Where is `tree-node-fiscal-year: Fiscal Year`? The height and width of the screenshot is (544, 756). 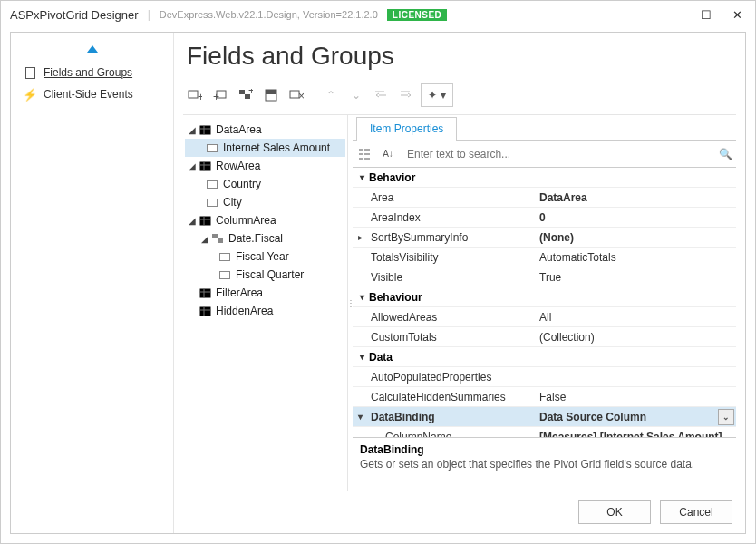 tree-node-fiscal-year: Fiscal Year is located at coordinates (265, 257).